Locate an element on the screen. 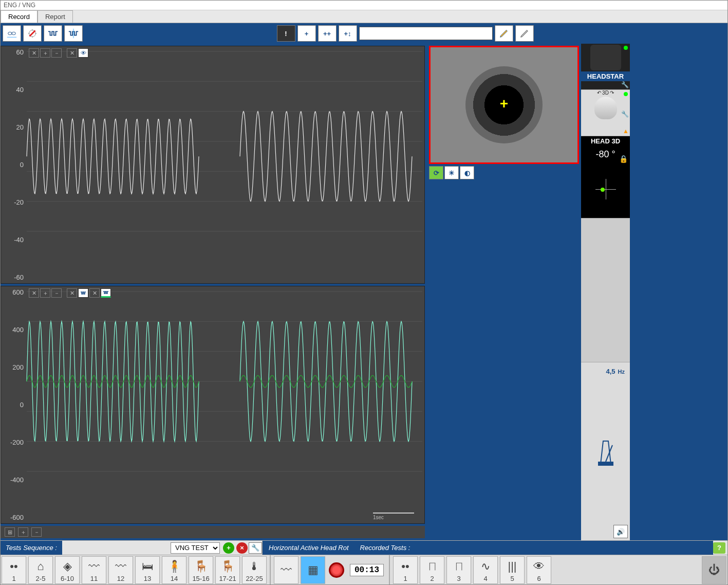 The width and height of the screenshot is (728, 585). settings-off-button is located at coordinates (32, 33).